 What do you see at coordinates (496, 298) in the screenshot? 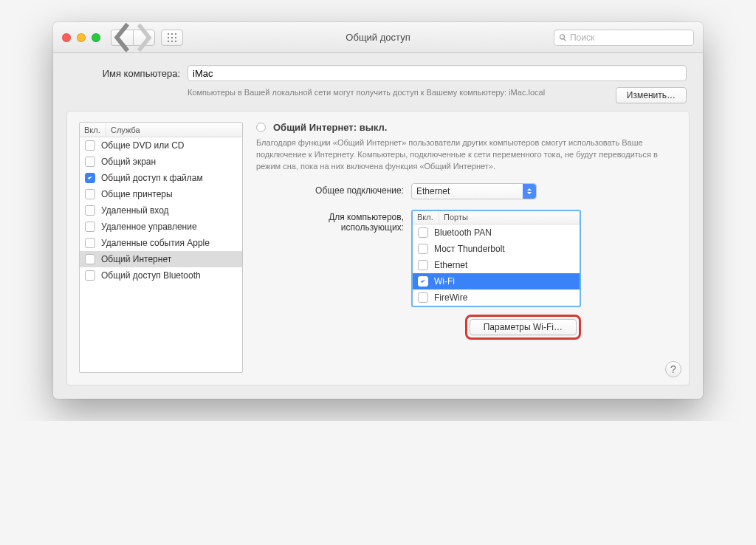
I see `port-row: FireWire` at bounding box center [496, 298].